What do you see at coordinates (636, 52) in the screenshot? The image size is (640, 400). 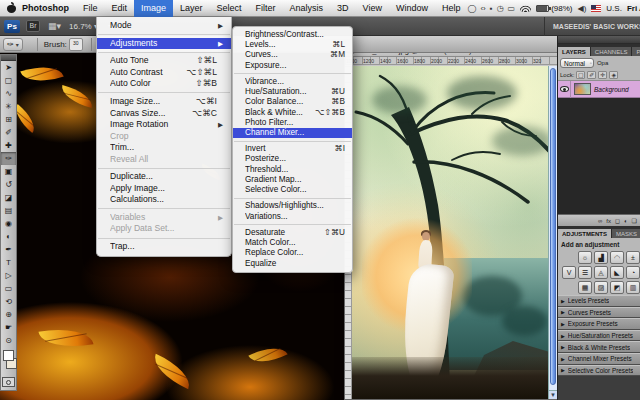 I see `panel-tab: PATHS` at bounding box center [636, 52].